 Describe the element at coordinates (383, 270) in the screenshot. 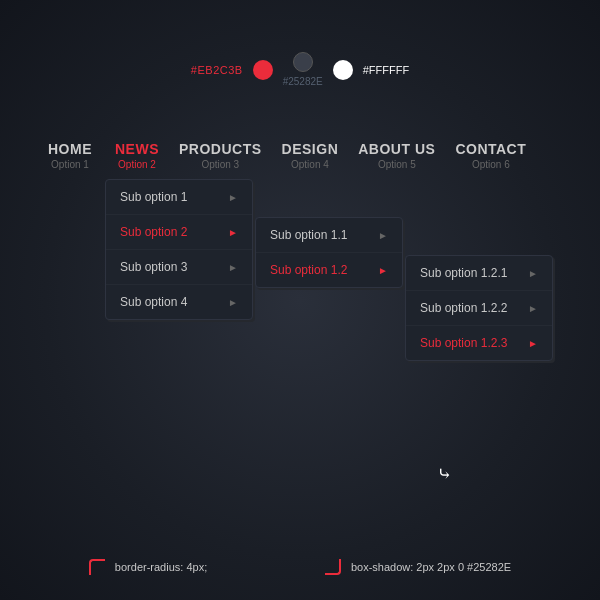

I see `arrow-icon-l2-2: ►` at that location.